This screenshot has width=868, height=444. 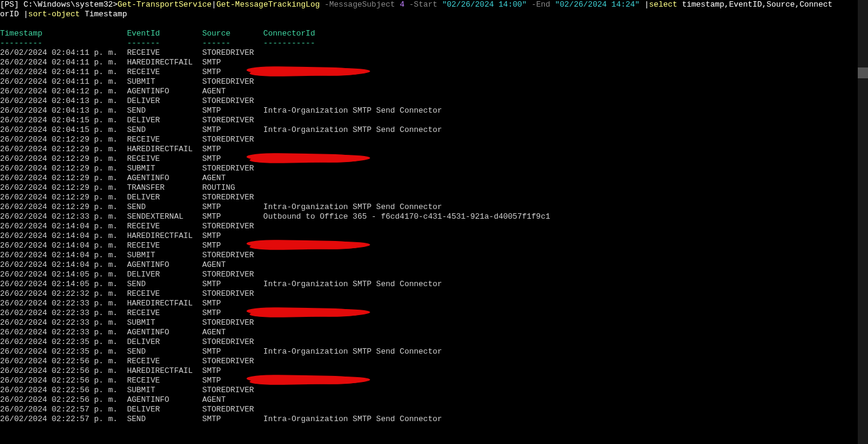 I want to click on log-row: 26/02/2024 02:12:29 p. m. SUBMIT STOREDR…, so click(x=131, y=169).